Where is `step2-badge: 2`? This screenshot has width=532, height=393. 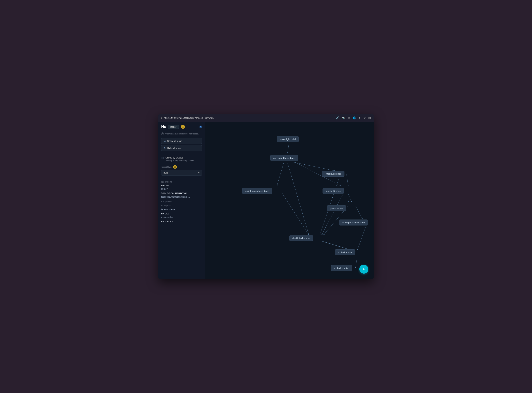 step2-badge: 2 is located at coordinates (175, 167).